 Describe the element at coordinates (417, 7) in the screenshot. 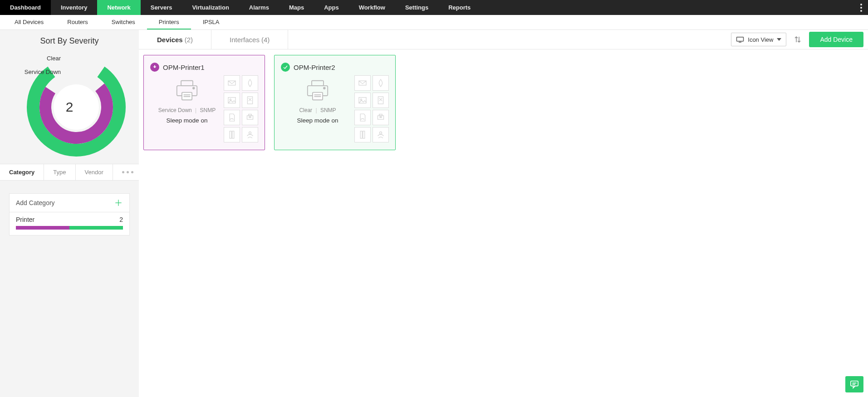

I see `nav-settings: Settings` at that location.